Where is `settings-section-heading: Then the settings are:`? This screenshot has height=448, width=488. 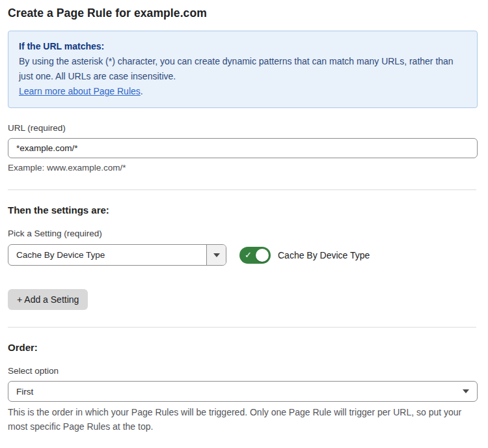 settings-section-heading: Then the settings are: is located at coordinates (244, 210).